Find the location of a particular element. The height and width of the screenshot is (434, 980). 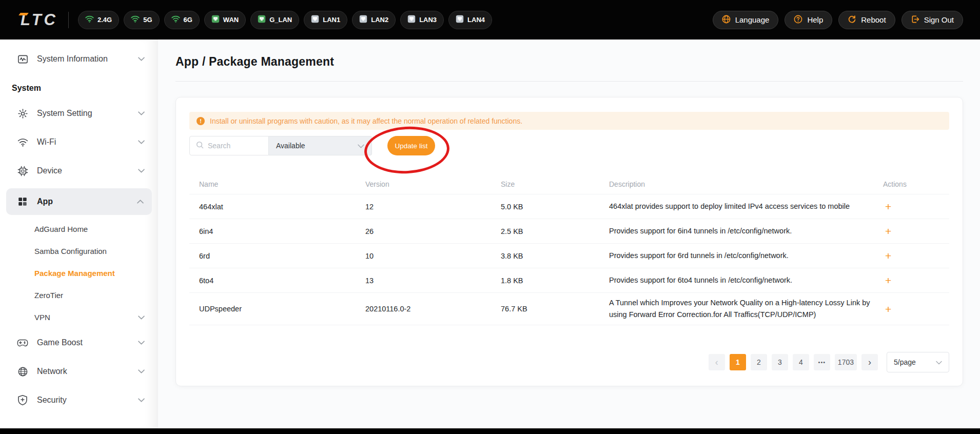

sidebar-item-system-setting: System Setting is located at coordinates (79, 113).